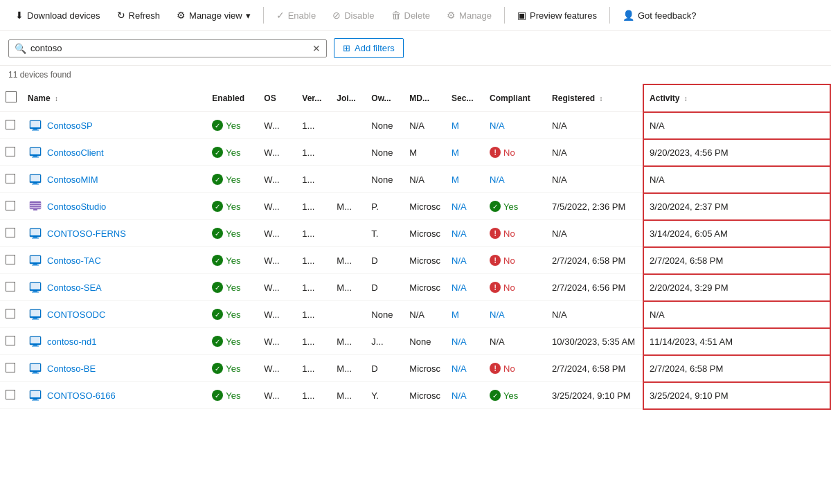 Image resolution: width=831 pixels, height=504 pixels. I want to click on activity-cell: 3/20/2024, 2:37 PM, so click(737, 206).